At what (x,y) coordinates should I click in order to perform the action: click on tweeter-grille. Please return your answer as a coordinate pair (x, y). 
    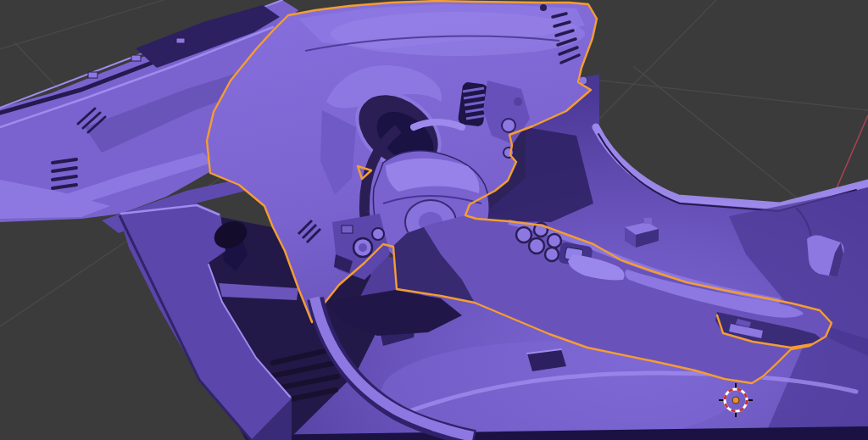
    Looking at the image, I should click on (543, 8).